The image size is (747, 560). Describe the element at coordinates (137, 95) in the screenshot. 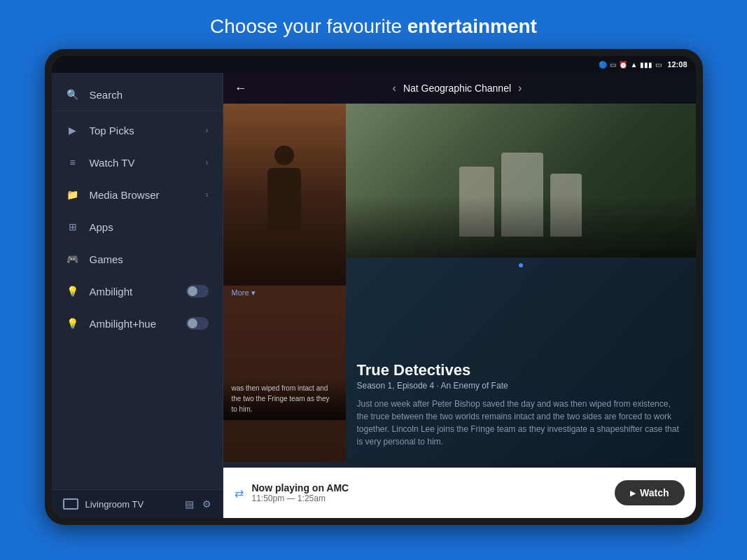

I see `sidebar-item-search: 🔍 Search` at that location.